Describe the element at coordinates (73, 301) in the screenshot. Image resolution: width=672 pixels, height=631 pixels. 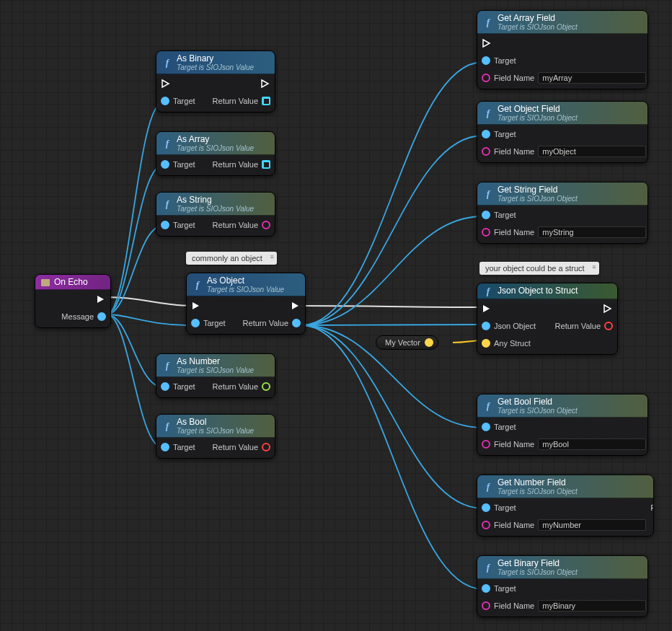
I see `node-on-echo: On Echo Message` at that location.